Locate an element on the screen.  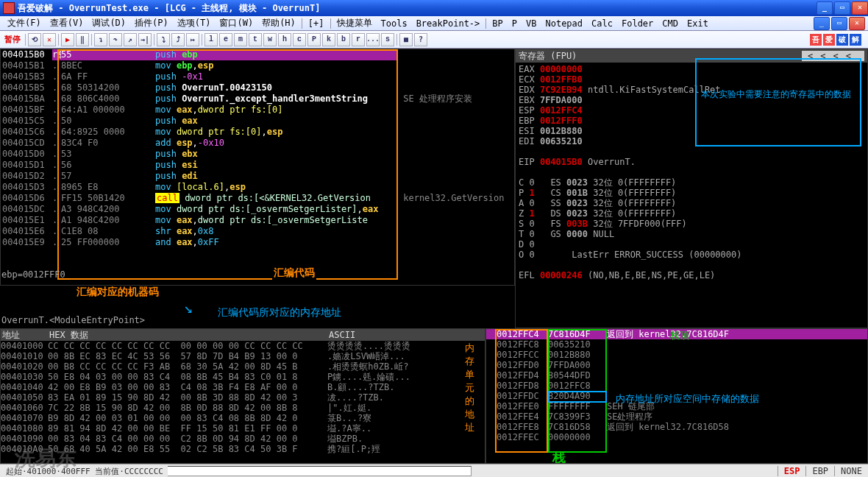
mdi-btn-0: _ is located at coordinates (822, 24).